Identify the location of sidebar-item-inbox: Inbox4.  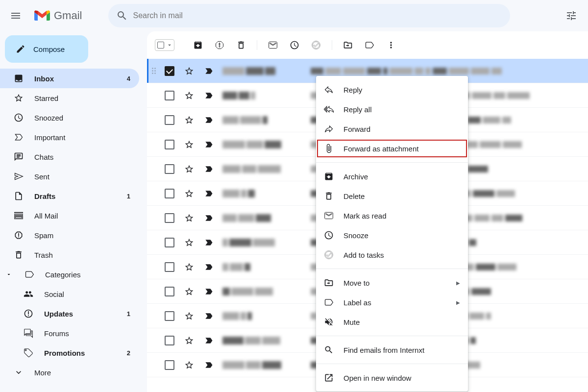
(70, 78).